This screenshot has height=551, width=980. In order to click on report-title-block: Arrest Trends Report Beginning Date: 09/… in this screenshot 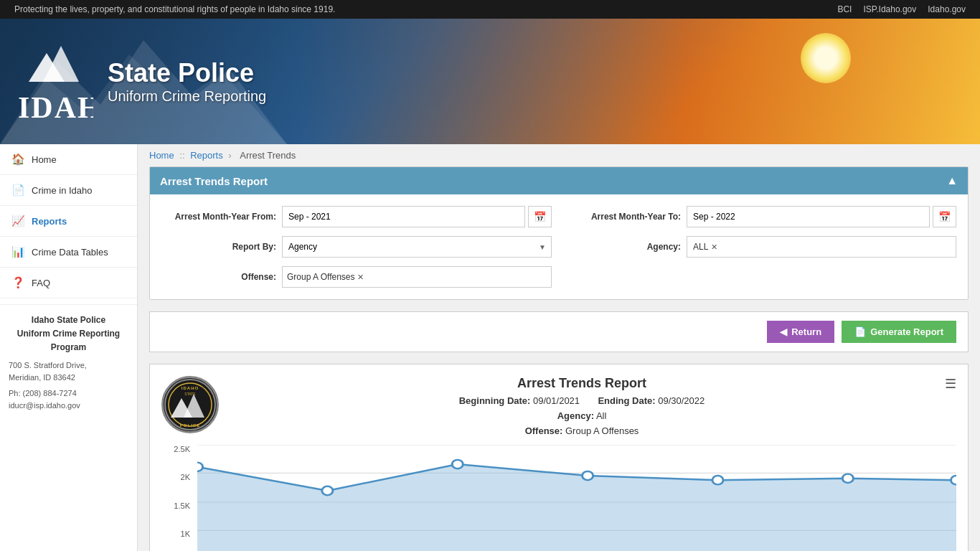, I will do `click(582, 406)`.